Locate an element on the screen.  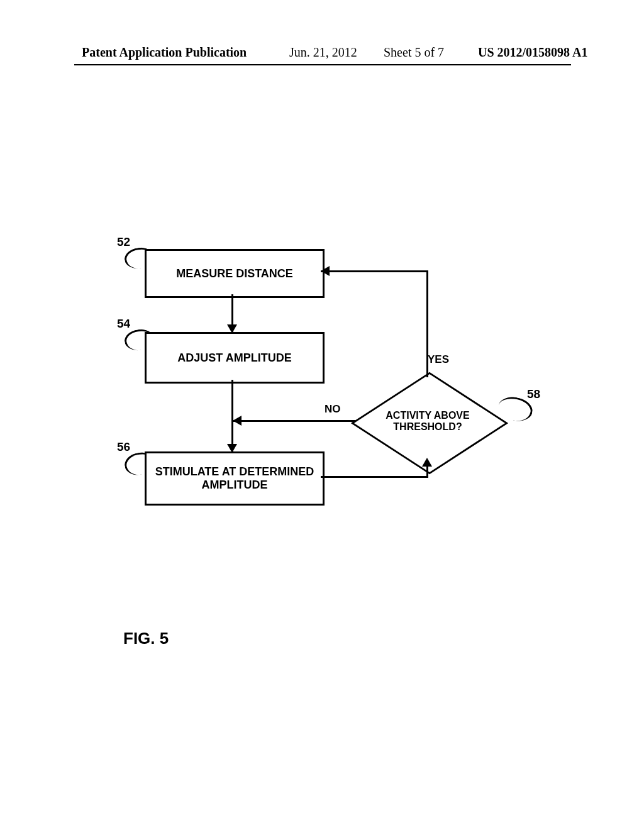
edge-no-h is located at coordinates (294, 421).